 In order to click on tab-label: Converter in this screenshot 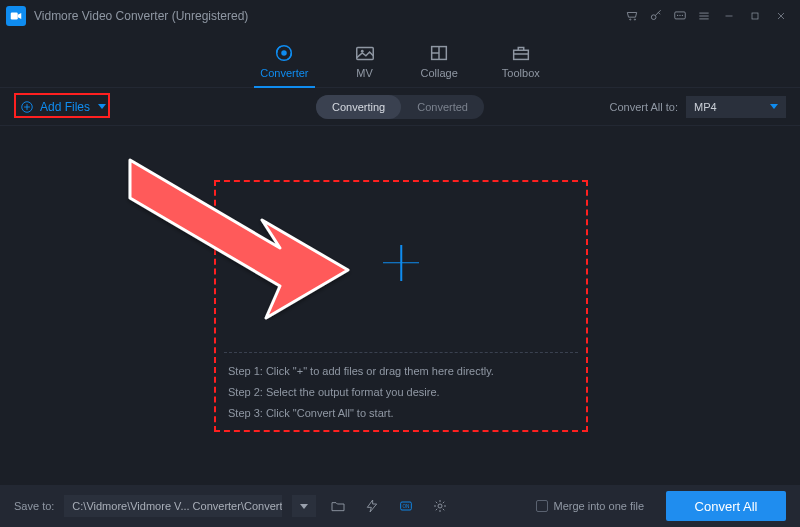, I will do `click(284, 73)`.